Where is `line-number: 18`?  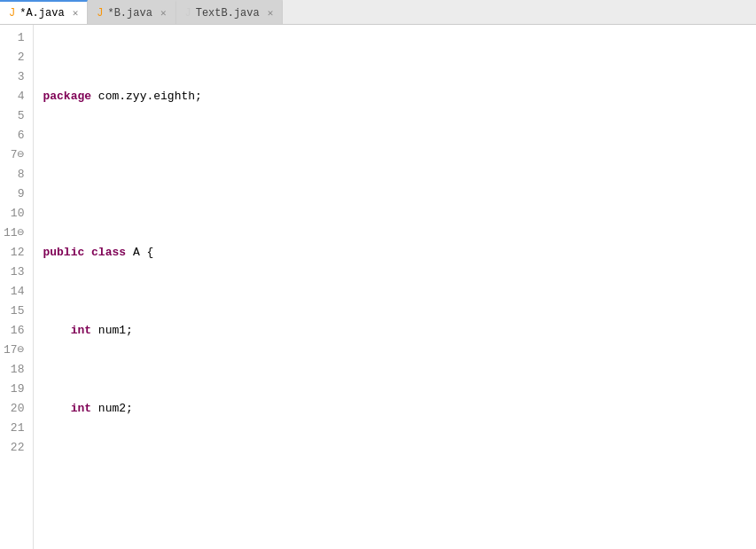
line-number: 18 is located at coordinates (16, 370).